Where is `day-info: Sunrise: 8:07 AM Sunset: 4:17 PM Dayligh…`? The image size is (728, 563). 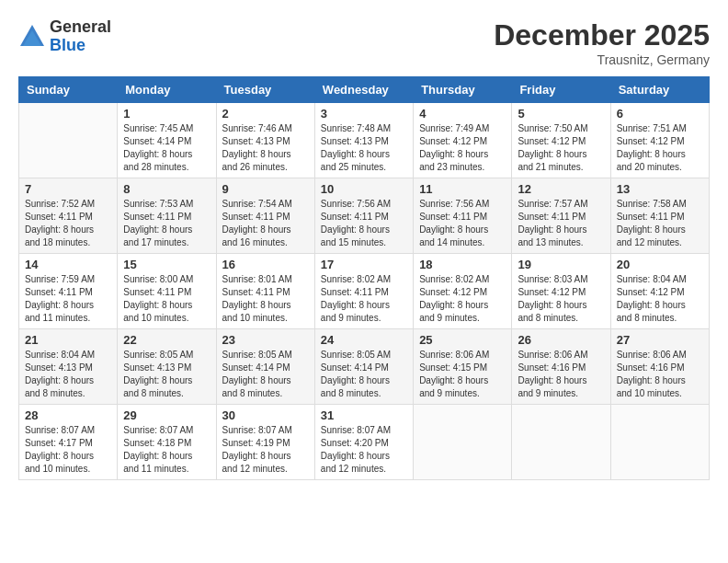 day-info: Sunrise: 8:07 AM Sunset: 4:17 PM Dayligh… is located at coordinates (68, 450).